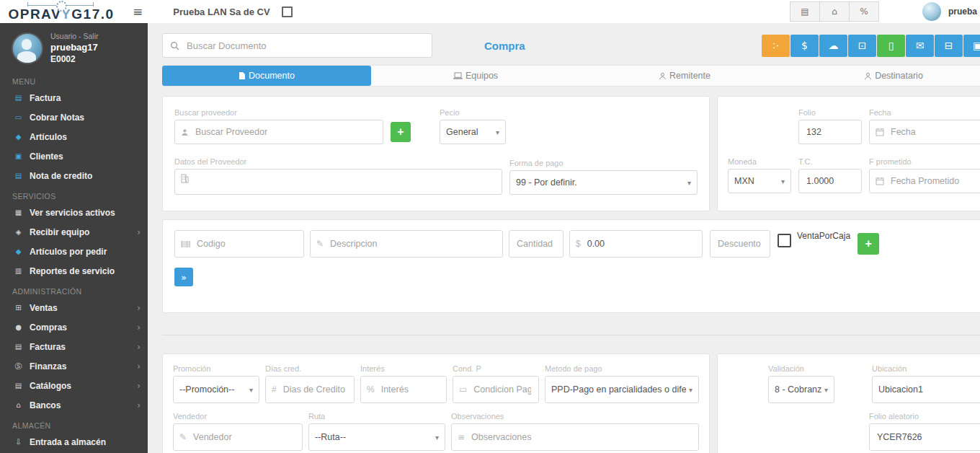 This screenshot has width=980, height=453. Describe the element at coordinates (476, 76) in the screenshot. I see `tab-equipos: Equipos` at that location.